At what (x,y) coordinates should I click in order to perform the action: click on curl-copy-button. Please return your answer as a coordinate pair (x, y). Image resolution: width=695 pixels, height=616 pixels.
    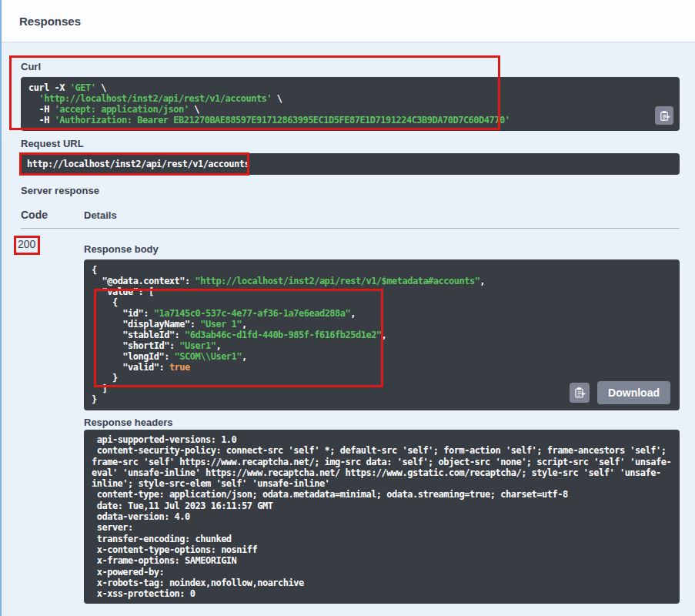
    Looking at the image, I should click on (664, 116).